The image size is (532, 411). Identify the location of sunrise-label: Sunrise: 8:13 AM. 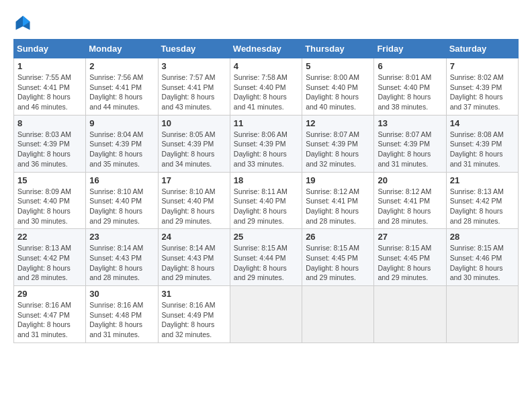
(44, 248).